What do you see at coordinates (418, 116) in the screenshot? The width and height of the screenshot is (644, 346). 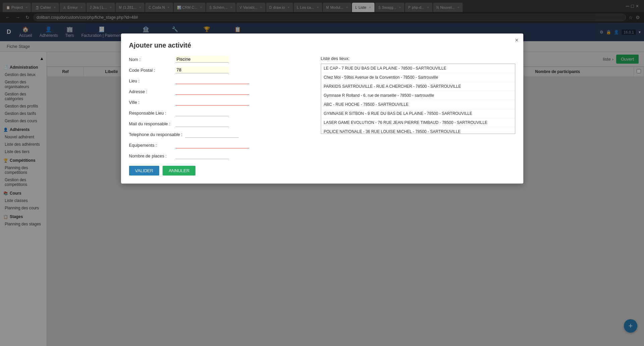 I see `modal-list-section: Liste des lieux: LE CAP - 7 RUE DU BAS D…` at bounding box center [418, 116].